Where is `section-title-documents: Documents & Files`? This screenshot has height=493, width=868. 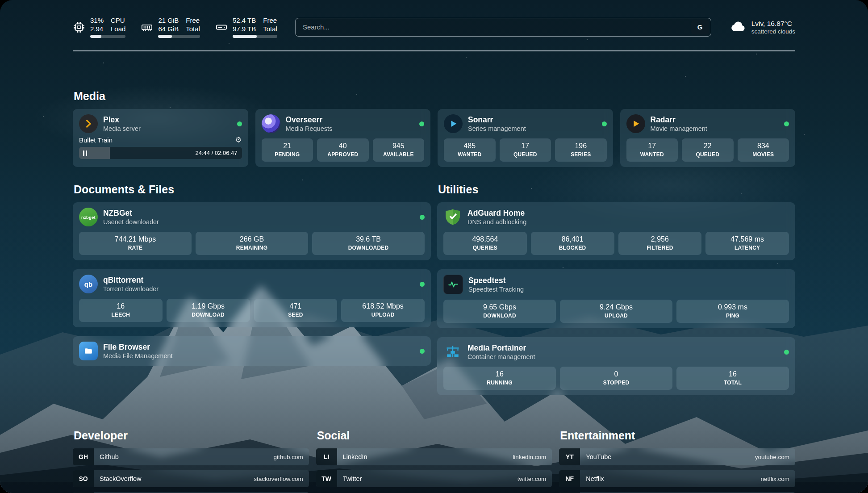
section-title-documents: Documents & Files is located at coordinates (252, 189).